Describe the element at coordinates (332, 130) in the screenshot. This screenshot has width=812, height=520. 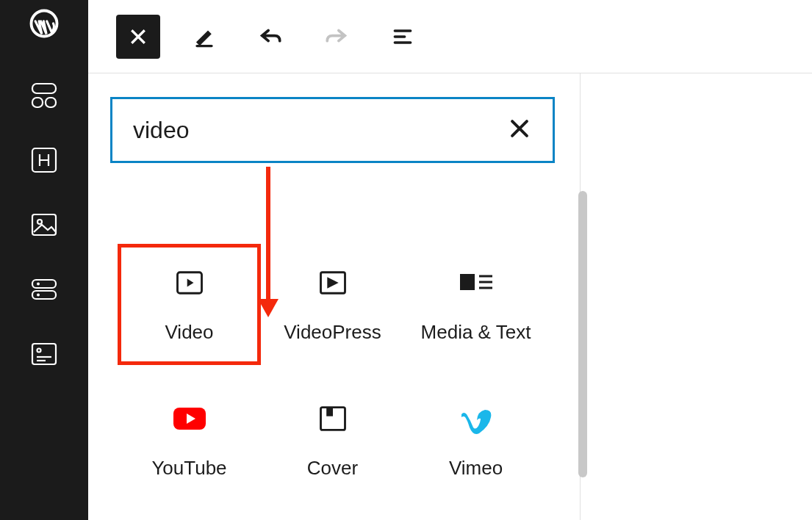
I see `block-search` at that location.